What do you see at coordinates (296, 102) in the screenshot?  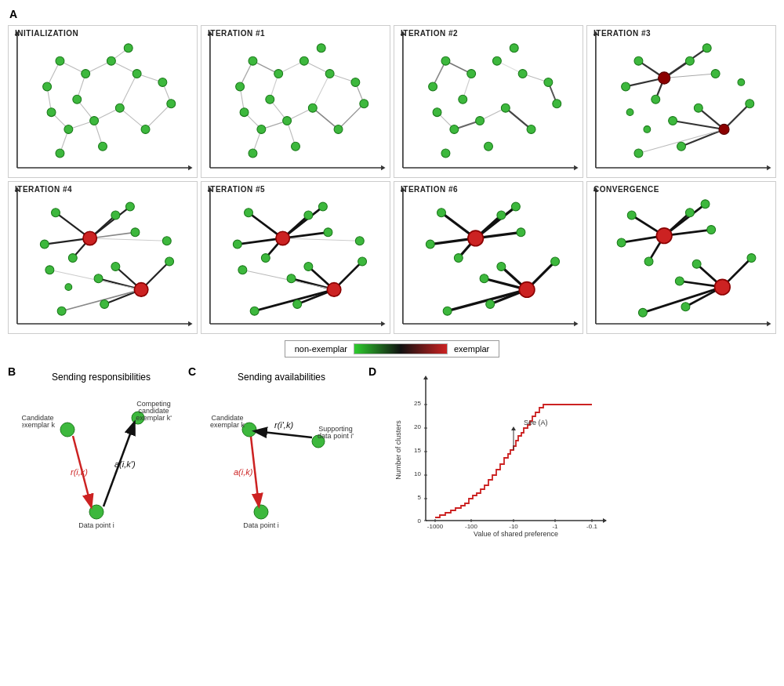 I see `panel-iteration1: ITERATION #1` at bounding box center [296, 102].